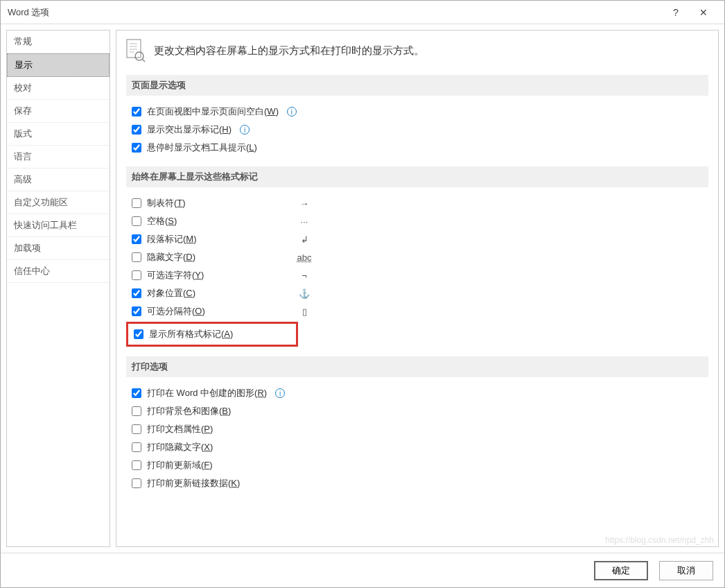  What do you see at coordinates (417, 483) in the screenshot?
I see `option-row: 打印前更新链接数据(K)` at bounding box center [417, 483].